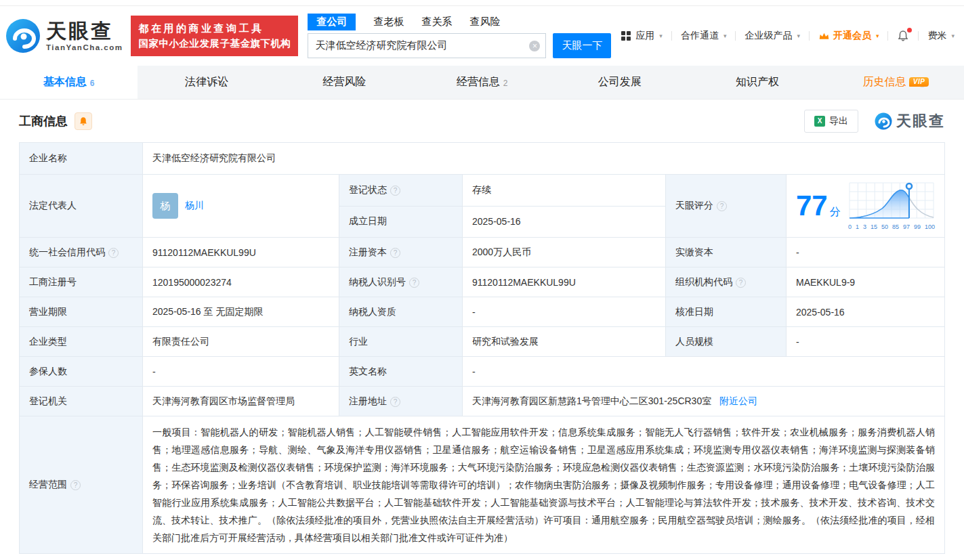  Describe the element at coordinates (852, 36) in the screenshot. I see `nav-membership-label: 开通会员` at that location.